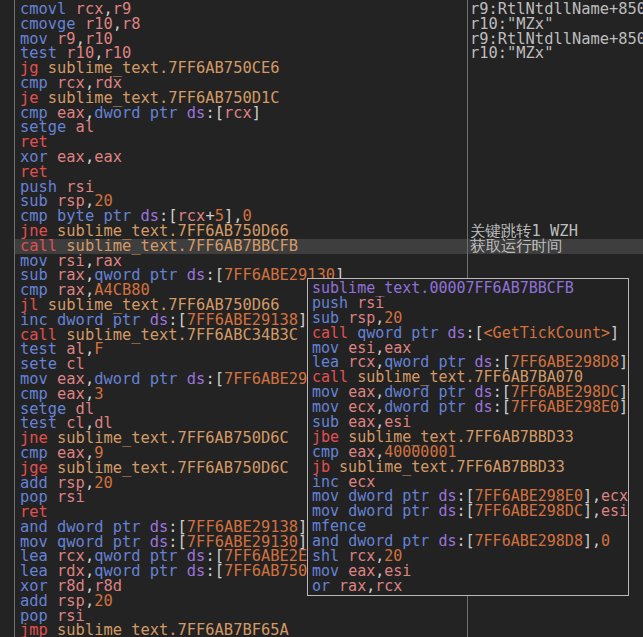 The height and width of the screenshot is (637, 643). Describe the element at coordinates (470, 586) in the screenshot. I see `tooltip-asm-line: or rax,rcx` at that location.